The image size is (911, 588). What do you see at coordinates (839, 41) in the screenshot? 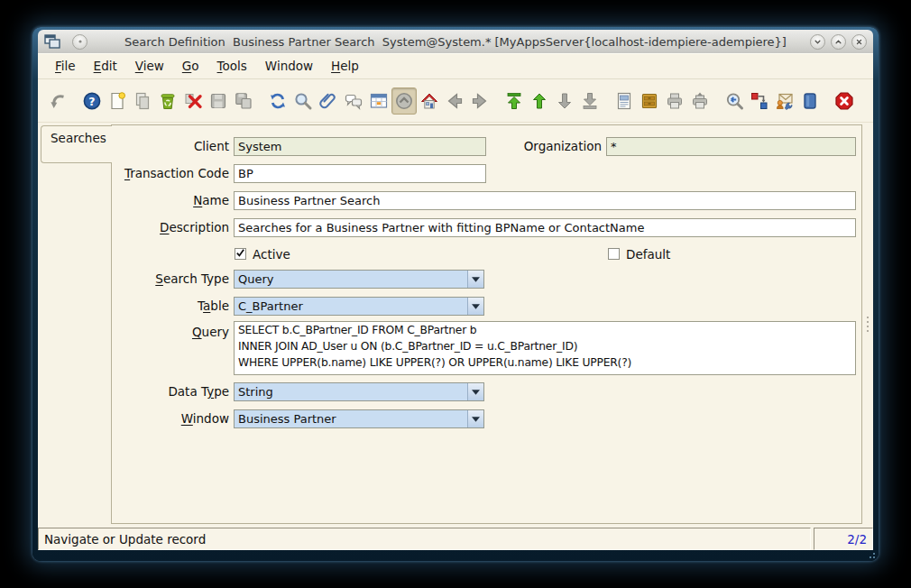
I see `maximize-button` at bounding box center [839, 41].